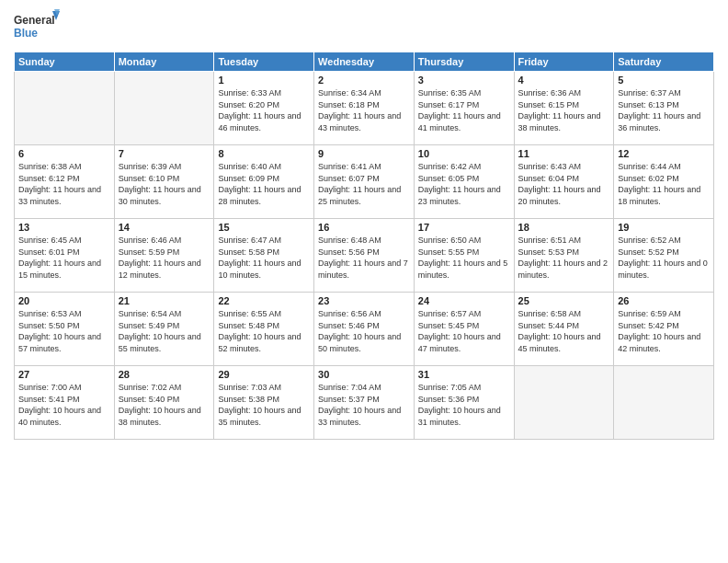 The width and height of the screenshot is (728, 563). I want to click on calendar-week-2: 13Sunrise: 6:45 AMSunset: 6:01 PMDayligh…, so click(364, 256).